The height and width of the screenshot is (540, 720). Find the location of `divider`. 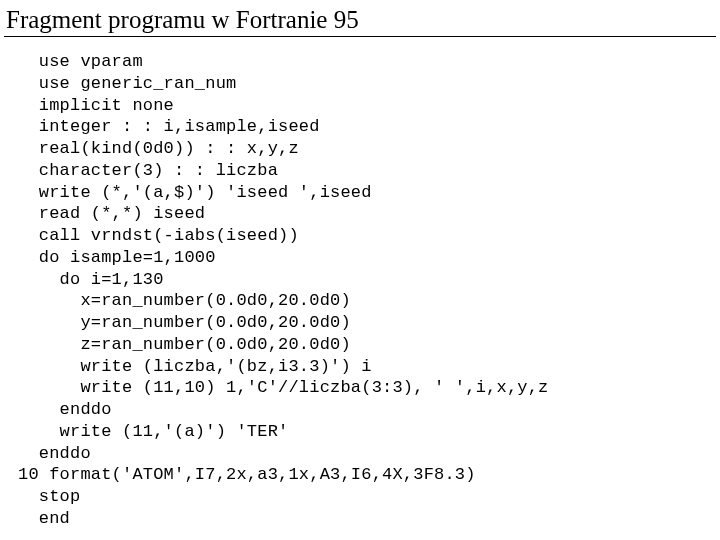

divider is located at coordinates (360, 36).